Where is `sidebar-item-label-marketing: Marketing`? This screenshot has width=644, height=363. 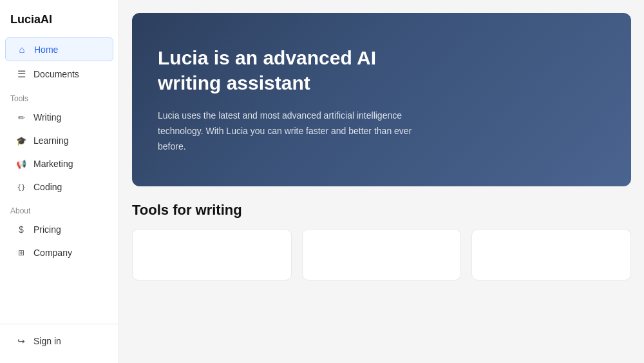 sidebar-item-label-marketing: Marketing is located at coordinates (53, 164).